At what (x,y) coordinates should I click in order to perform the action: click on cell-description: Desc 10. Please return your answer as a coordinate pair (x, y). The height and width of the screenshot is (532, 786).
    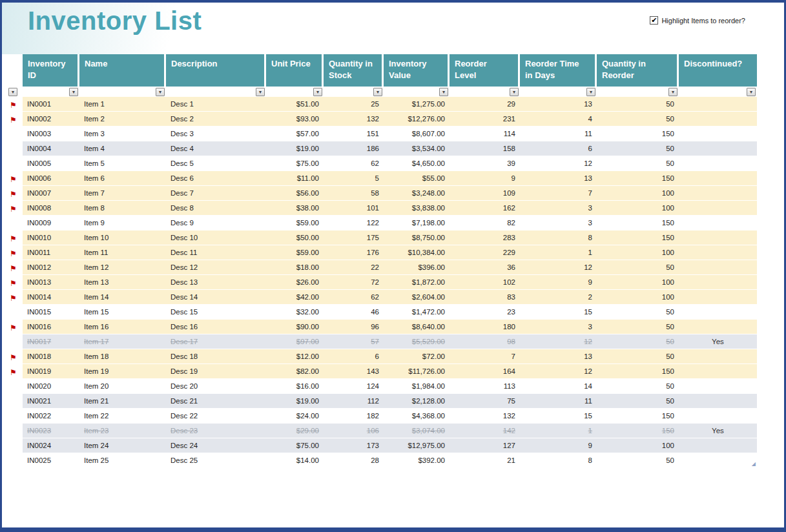
    Looking at the image, I should click on (216, 238).